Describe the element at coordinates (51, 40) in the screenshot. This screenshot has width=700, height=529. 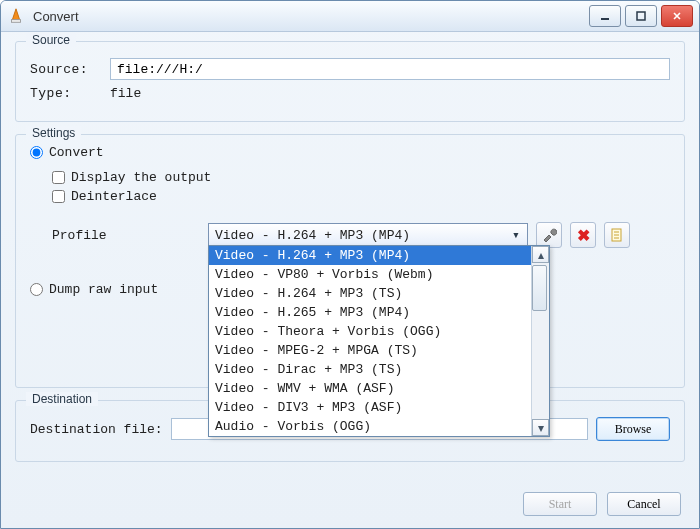
I see `source-legend: Source` at that location.